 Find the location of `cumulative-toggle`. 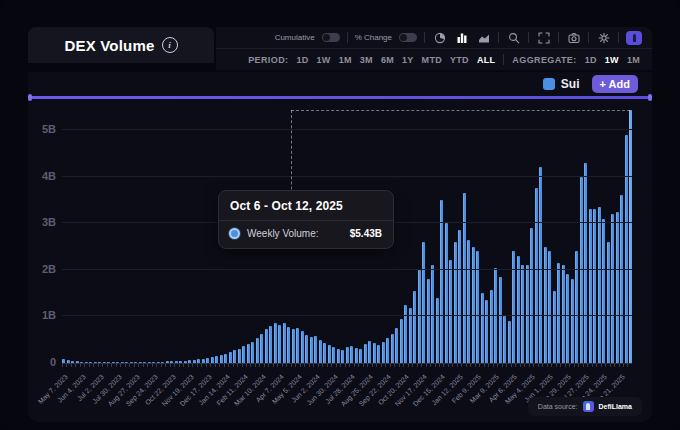

cumulative-toggle is located at coordinates (331, 38).